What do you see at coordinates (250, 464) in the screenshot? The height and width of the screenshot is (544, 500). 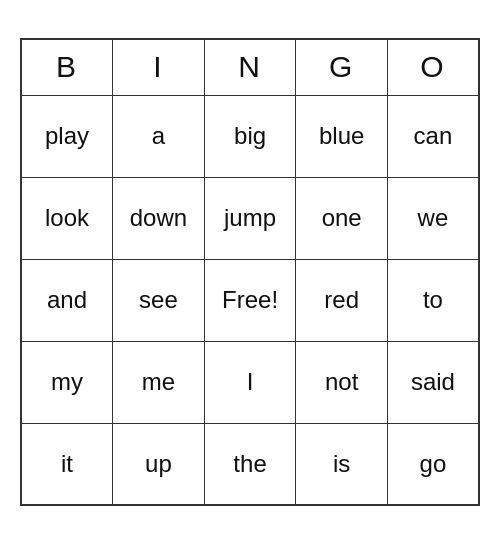 I see `bingo-cell-4-2: the` at bounding box center [250, 464].